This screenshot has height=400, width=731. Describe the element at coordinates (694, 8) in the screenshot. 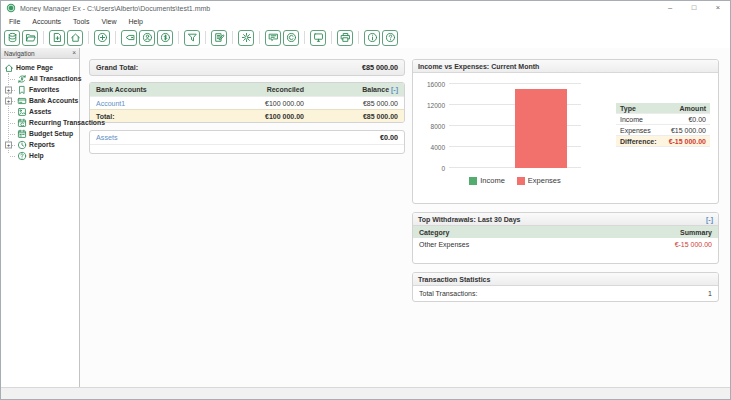

I see `maximize-button: □` at that location.